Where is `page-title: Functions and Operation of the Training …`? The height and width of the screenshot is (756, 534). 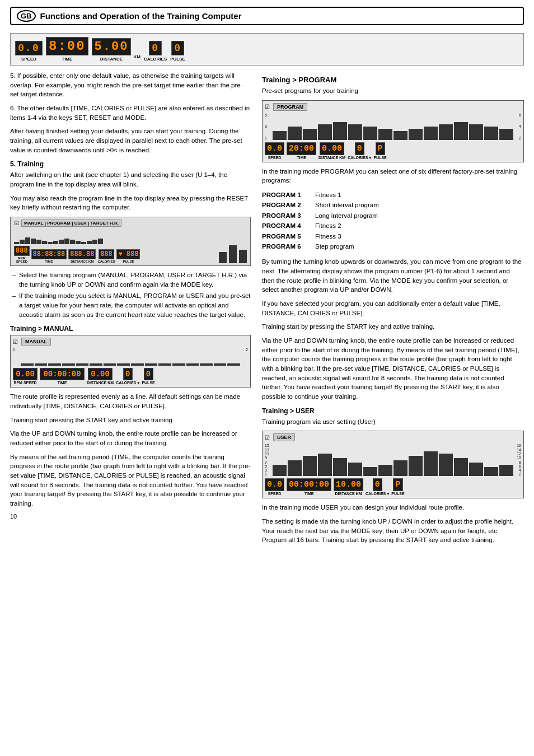 page-title: Functions and Operation of the Training … is located at coordinates (141, 16).